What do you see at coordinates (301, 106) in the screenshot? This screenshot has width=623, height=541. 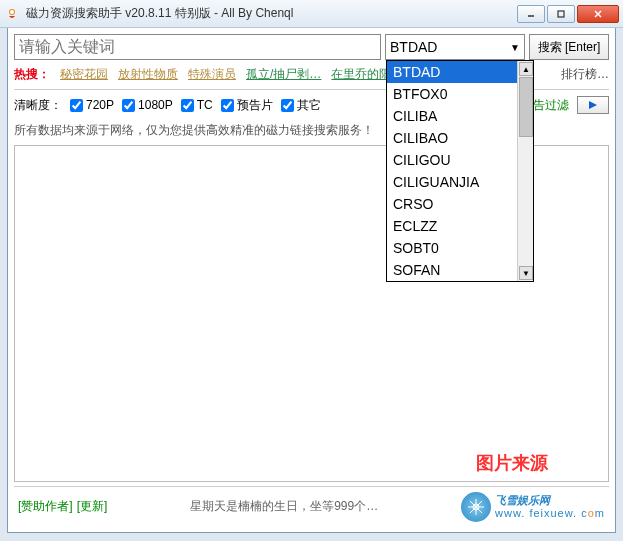 I see `filter-other: 其它` at bounding box center [301, 106].